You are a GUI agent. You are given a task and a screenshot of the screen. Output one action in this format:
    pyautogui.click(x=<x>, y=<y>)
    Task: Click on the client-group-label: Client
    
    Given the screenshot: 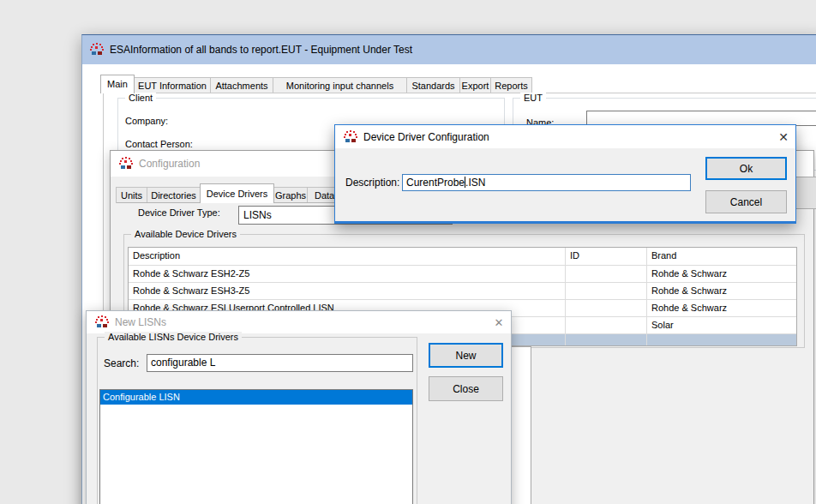 What is the action you would take?
    pyautogui.click(x=141, y=98)
    